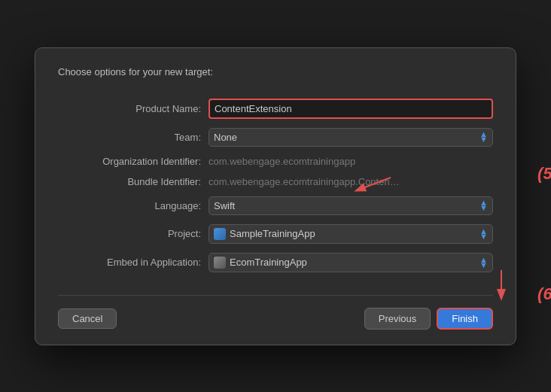  Describe the element at coordinates (220, 263) in the screenshot. I see `embed-app-icon` at that location.